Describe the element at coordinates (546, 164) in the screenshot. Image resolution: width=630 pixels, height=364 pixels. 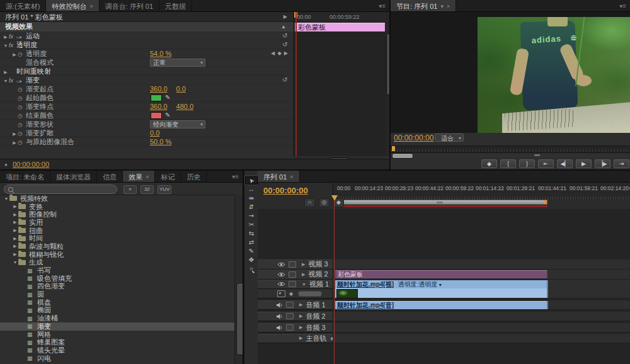
I see `go-to-in-button: ⇤` at that location.